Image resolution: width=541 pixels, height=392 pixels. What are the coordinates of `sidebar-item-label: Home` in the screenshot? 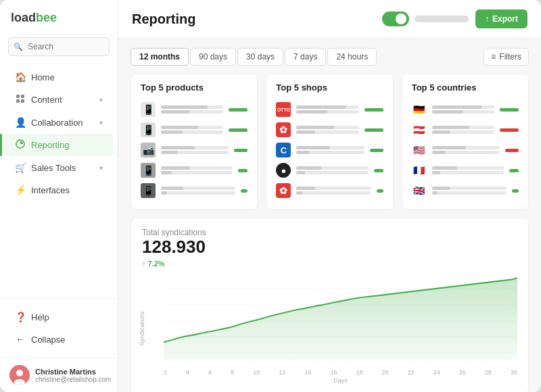 It's located at (67, 77).